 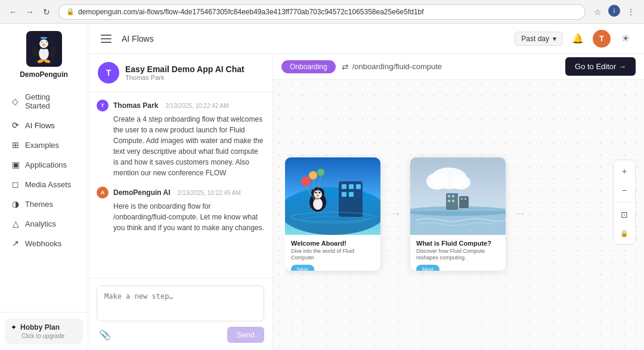 I want to click on time-selector-label: Past day, so click(x=535, y=39).